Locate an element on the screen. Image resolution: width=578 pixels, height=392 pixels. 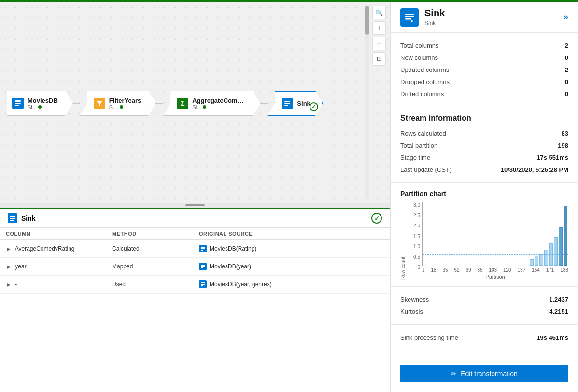
stream-value: 17s 551ms is located at coordinates (552, 157).